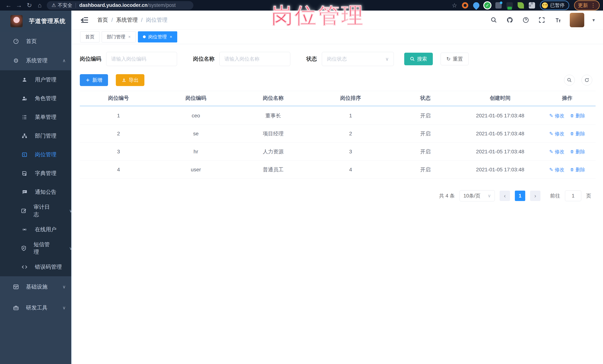 The height and width of the screenshot is (364, 603). What do you see at coordinates (494, 20) in the screenshot?
I see `search-icon` at bounding box center [494, 20].